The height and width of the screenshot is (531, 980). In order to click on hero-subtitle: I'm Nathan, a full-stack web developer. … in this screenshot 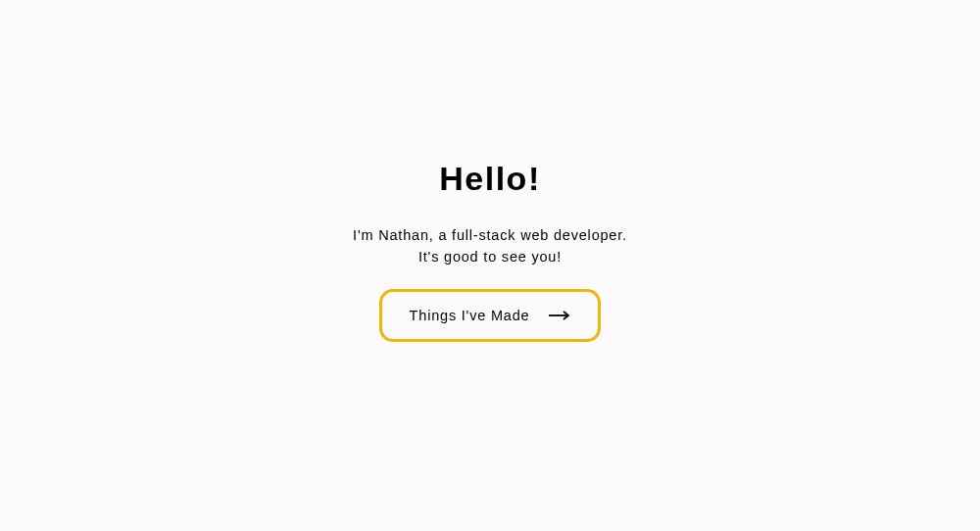, I will do `click(490, 246)`.